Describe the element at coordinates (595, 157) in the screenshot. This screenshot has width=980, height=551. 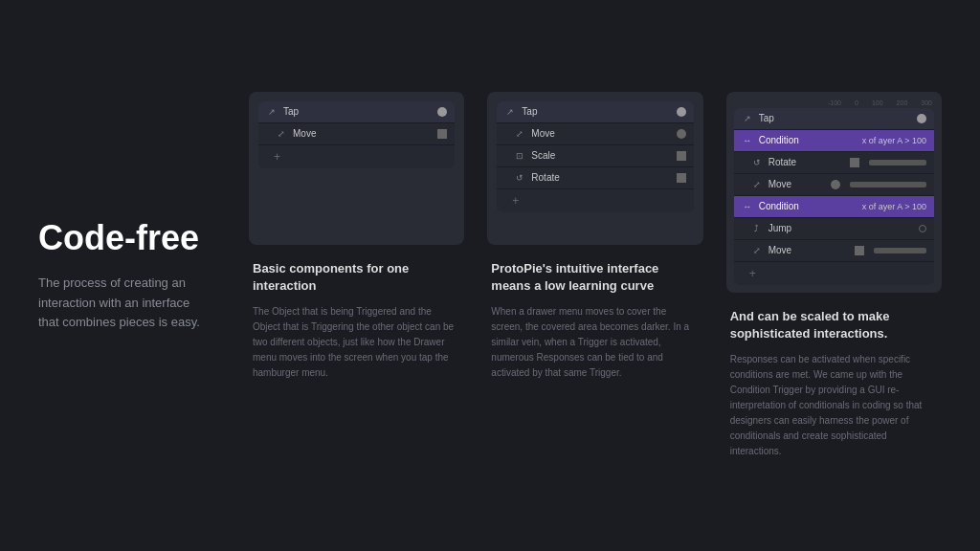
I see `scale-row: ⊡ Scale` at that location.